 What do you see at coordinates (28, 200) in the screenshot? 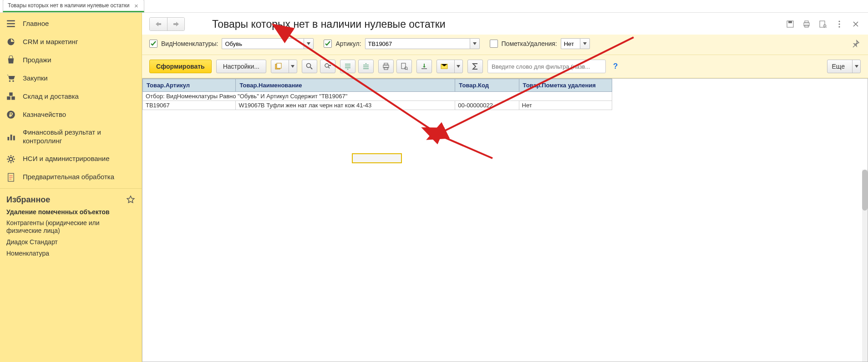
I see `favorites-title: Избранное` at bounding box center [28, 200].